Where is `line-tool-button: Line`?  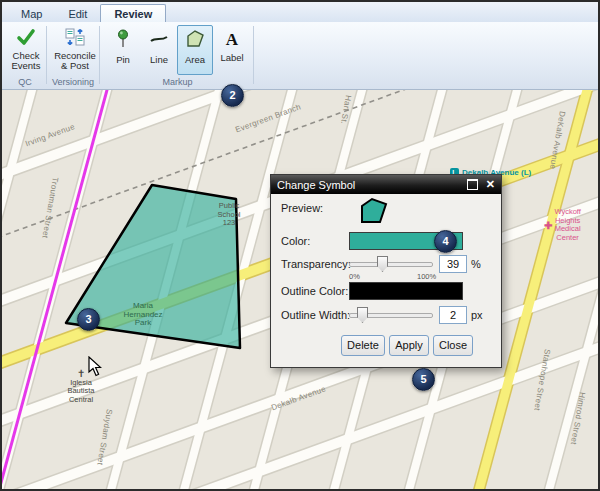 line-tool-button: Line is located at coordinates (159, 50).